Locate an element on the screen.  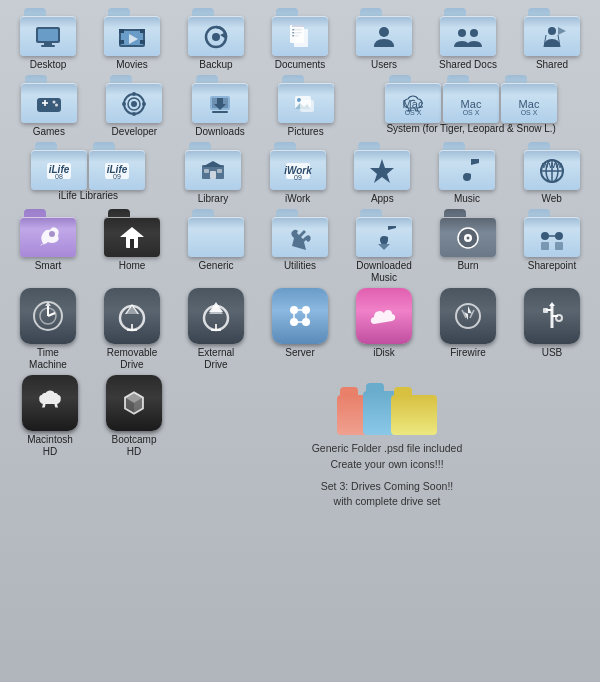
shared-docs-icon: Shared Docs is located at coordinates (468, 40).